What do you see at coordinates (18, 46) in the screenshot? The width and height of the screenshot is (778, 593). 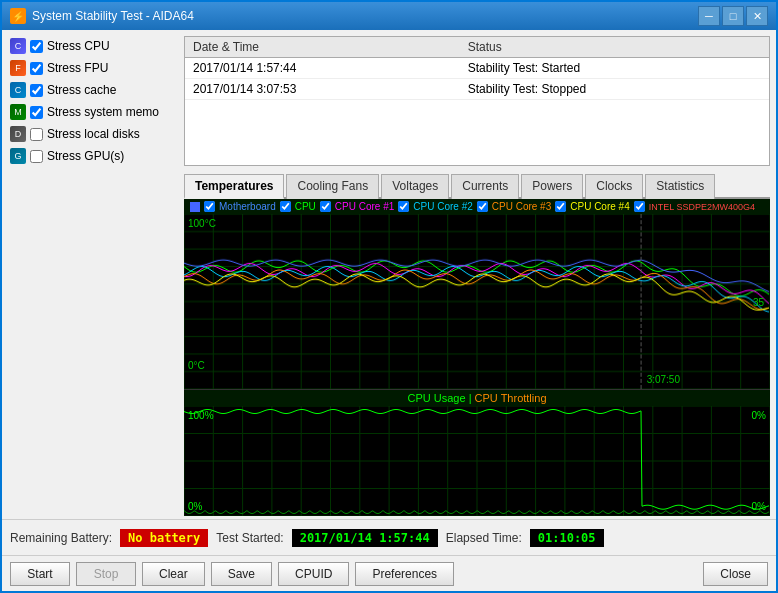 I see `cpu-icon: C` at bounding box center [18, 46].